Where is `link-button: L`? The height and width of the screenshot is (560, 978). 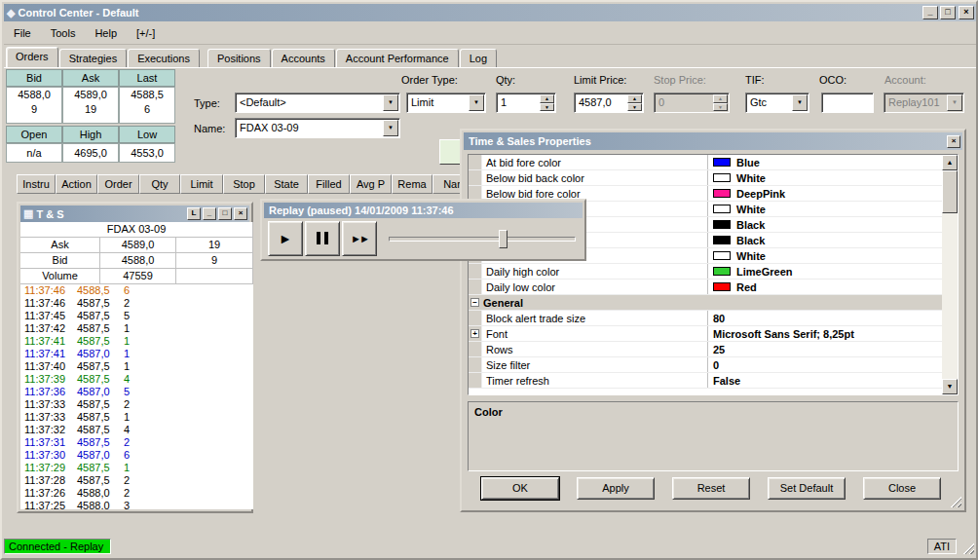
link-button: L is located at coordinates (194, 214).